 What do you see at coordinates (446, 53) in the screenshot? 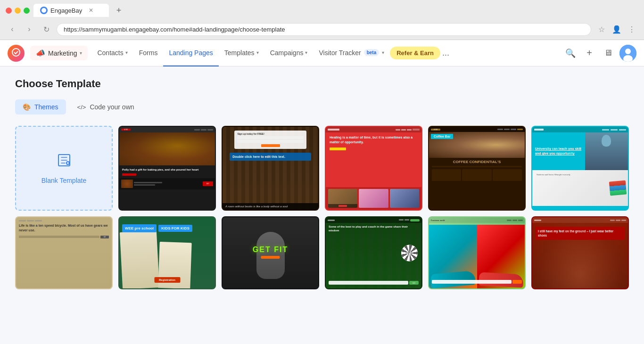
I see `more-nav-button: ...` at bounding box center [446, 53].